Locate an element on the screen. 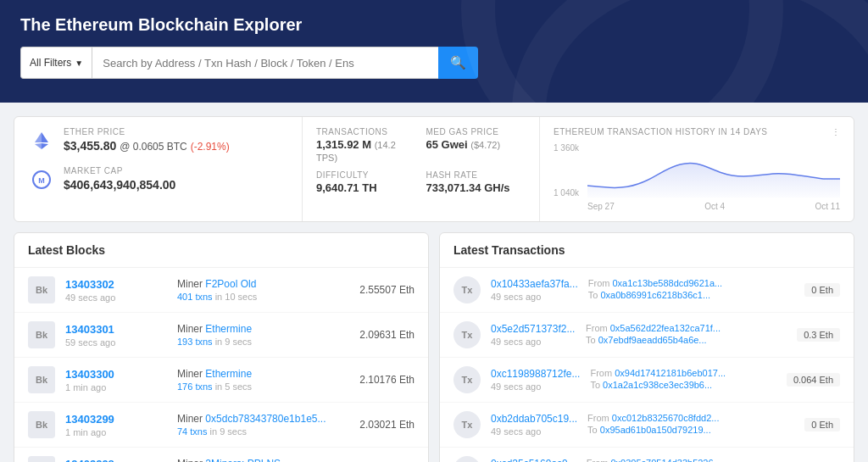 This screenshot has height=462, width=868. tx-hash: 0xb2ddab705c19... is located at coordinates (534, 419).